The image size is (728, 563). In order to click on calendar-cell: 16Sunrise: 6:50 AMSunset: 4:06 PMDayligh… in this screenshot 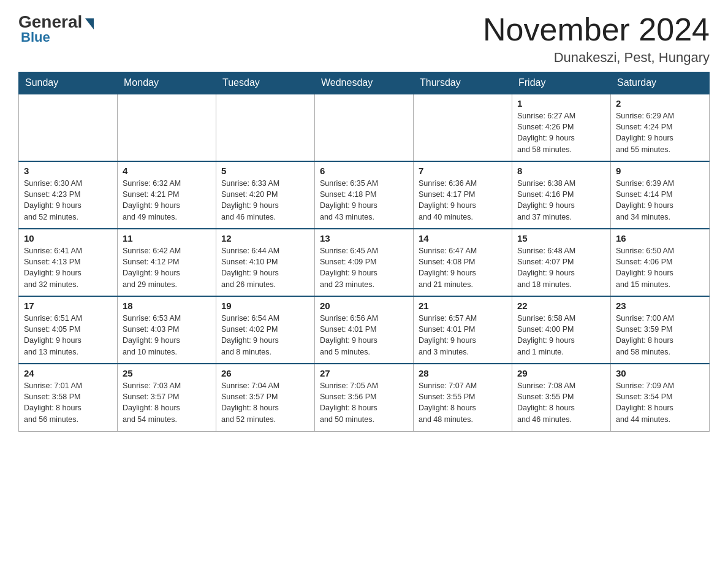, I will do `click(661, 262)`.